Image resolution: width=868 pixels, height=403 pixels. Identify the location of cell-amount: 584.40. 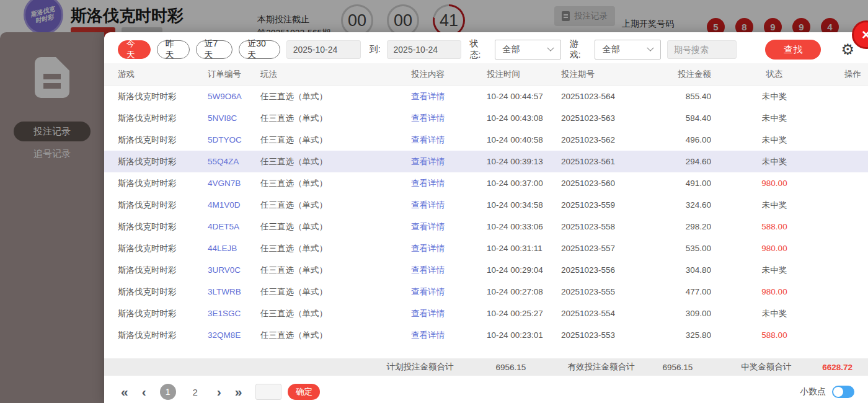
(684, 118).